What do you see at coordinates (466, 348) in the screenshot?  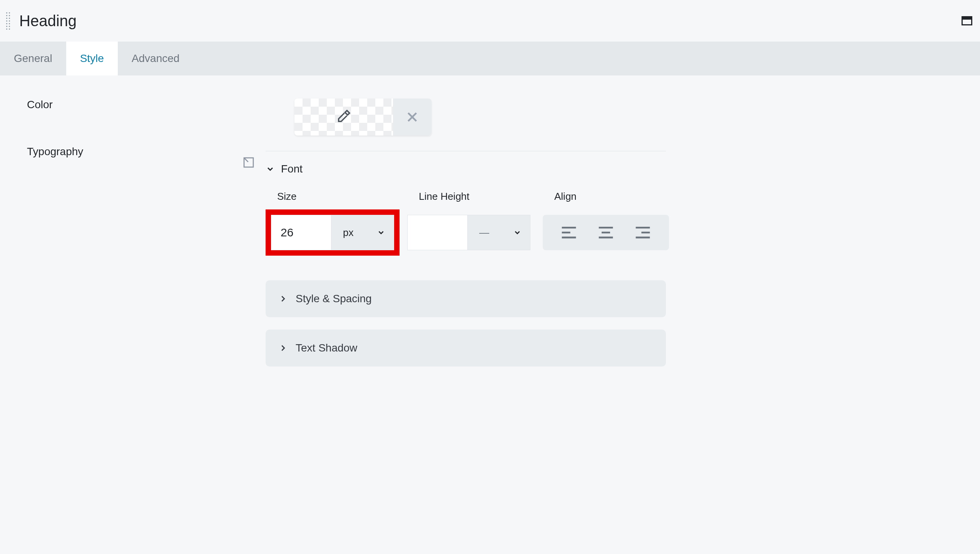 I see `text-shadow-panel: Text Shadow` at bounding box center [466, 348].